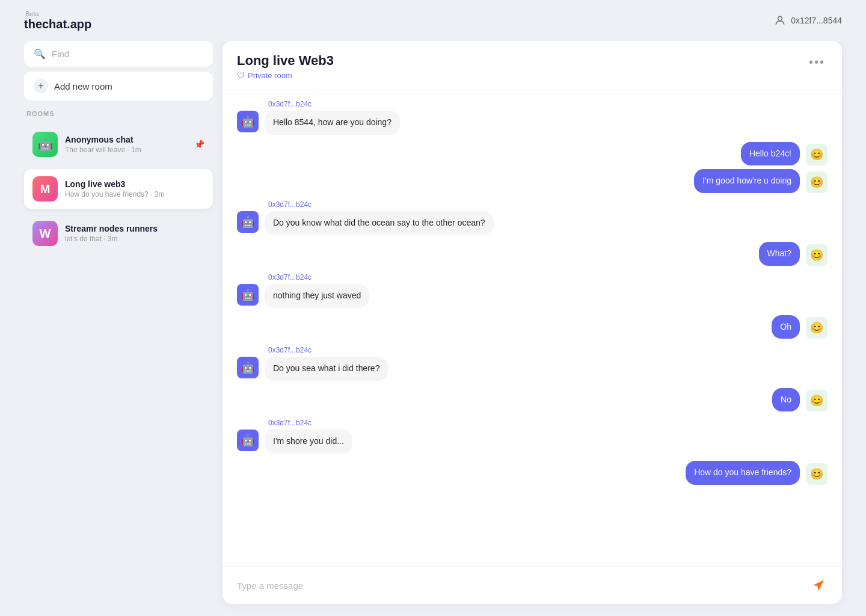 The image size is (866, 616). What do you see at coordinates (135, 184) in the screenshot?
I see `room-name-web3: Long live web3` at bounding box center [135, 184].